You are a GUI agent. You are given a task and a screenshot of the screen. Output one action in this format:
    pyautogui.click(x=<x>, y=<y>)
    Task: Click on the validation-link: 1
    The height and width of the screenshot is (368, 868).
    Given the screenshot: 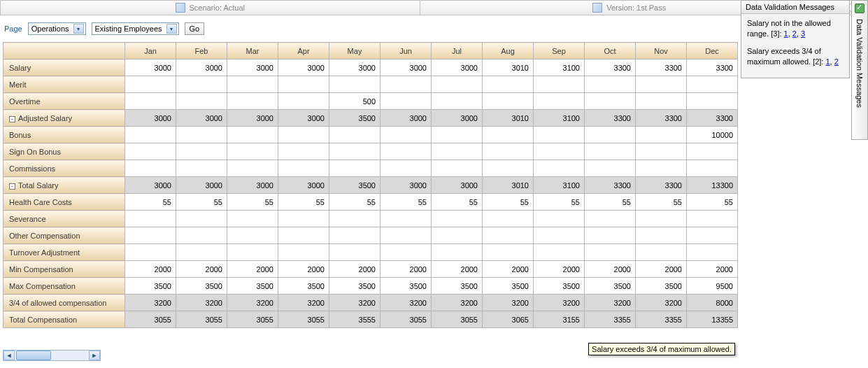 What is the action you would take?
    pyautogui.click(x=786, y=34)
    